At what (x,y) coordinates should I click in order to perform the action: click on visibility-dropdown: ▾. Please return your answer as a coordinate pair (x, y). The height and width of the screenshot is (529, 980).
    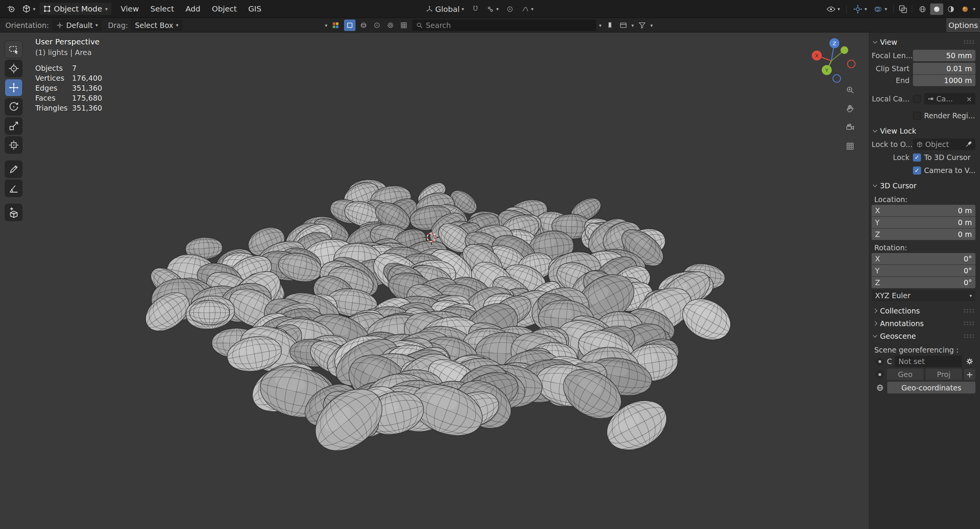
    Looking at the image, I should click on (833, 9).